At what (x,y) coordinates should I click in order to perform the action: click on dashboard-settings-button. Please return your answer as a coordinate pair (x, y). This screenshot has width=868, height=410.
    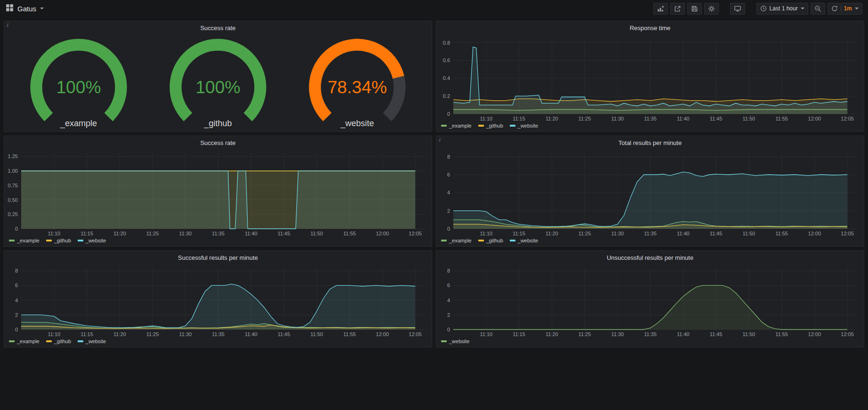
    Looking at the image, I should click on (712, 8).